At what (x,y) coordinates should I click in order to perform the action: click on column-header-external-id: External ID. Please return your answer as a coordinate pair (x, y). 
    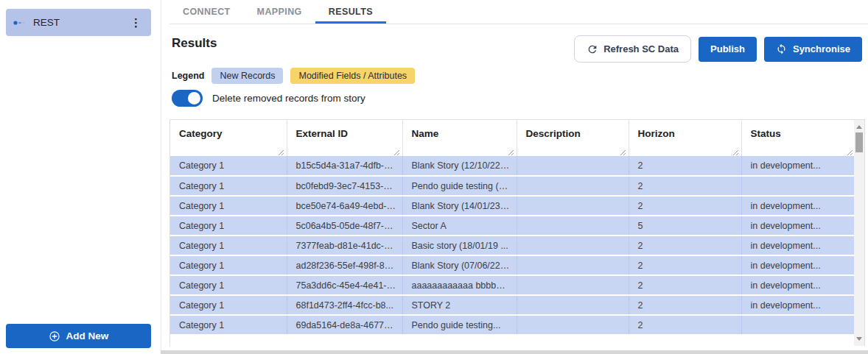
    Looking at the image, I should click on (345, 138).